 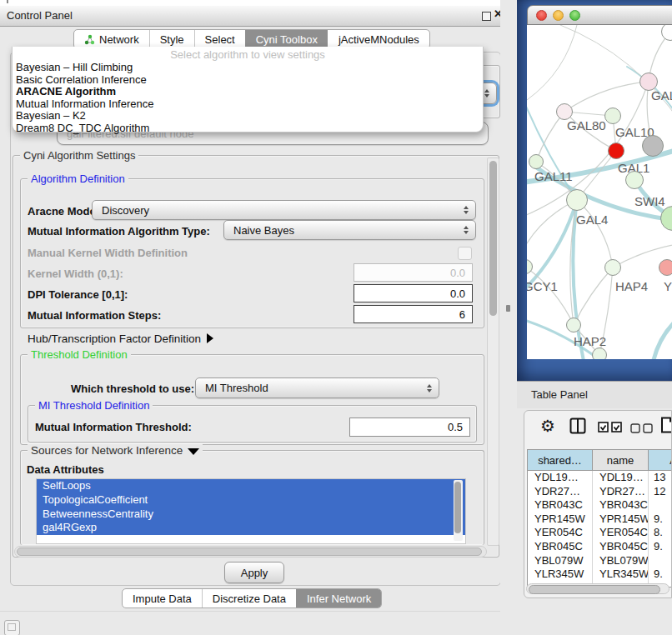 I want to click on column-header-A: A, so click(x=660, y=460).